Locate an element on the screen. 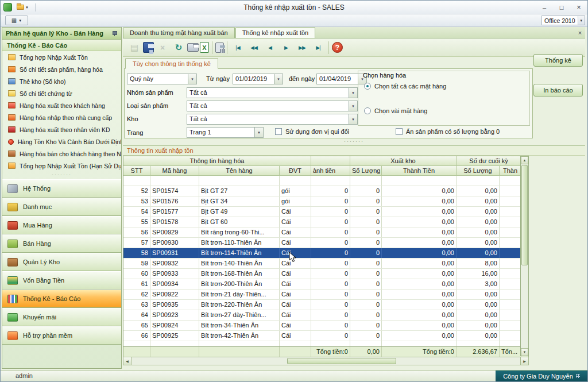  sidebar-item: Hàng Tồn Kho Và Cảnh Báo Dưới Định Mức is located at coordinates (62, 141).